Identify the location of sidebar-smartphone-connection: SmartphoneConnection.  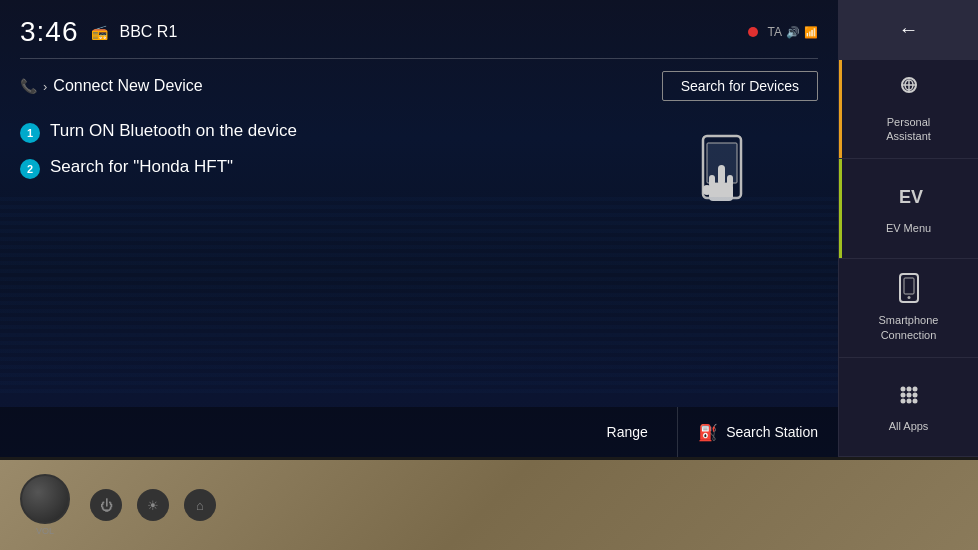
(908, 308).